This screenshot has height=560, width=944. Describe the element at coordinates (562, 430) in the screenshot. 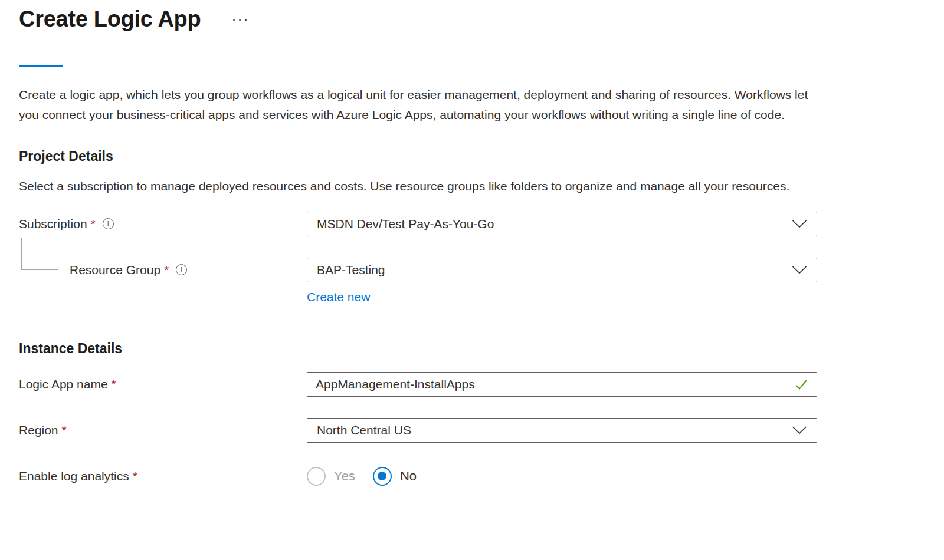

I see `region-field-cell: North Central US` at that location.